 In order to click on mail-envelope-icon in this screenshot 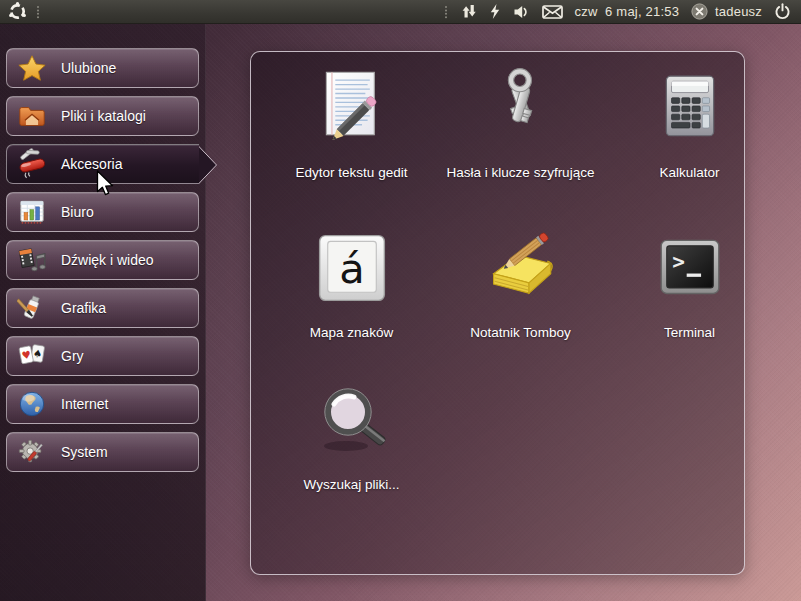, I will do `click(552, 12)`.